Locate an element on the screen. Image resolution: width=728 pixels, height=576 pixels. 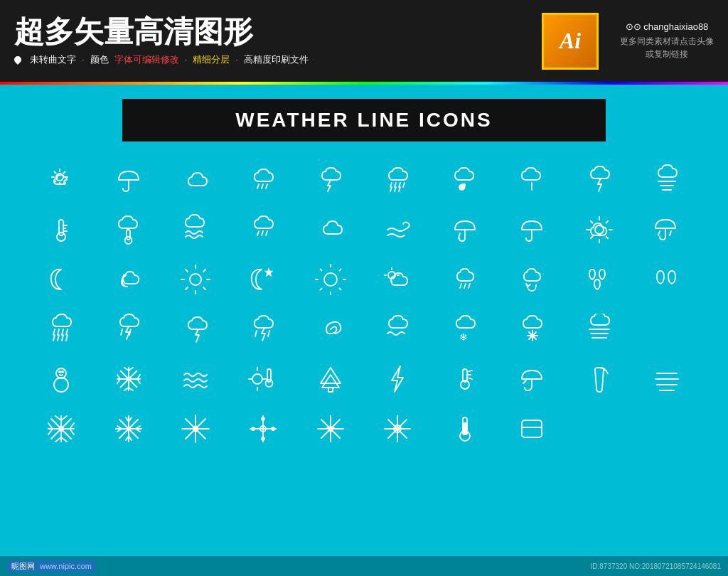
icon-cloud-snowflake is located at coordinates (532, 329).